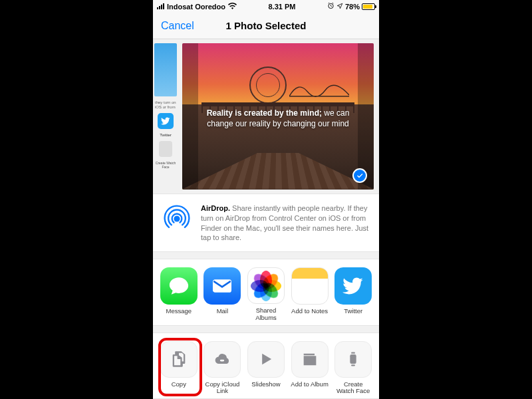  What do you see at coordinates (166, 165) in the screenshot?
I see `watch-thumb-label: Create Watch Face` at bounding box center [166, 165].